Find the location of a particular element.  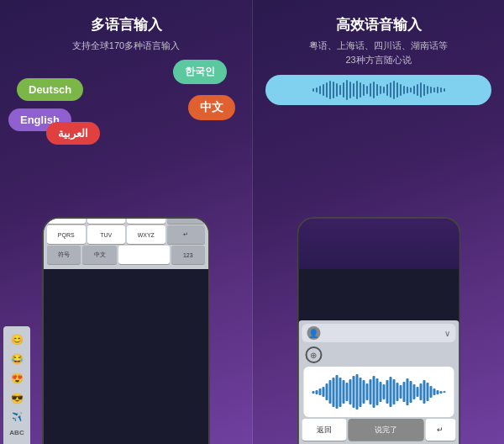

voice-keyboard: 👤 ∨ ⊕ 返回 说完了 ↵ is located at coordinates (378, 382).